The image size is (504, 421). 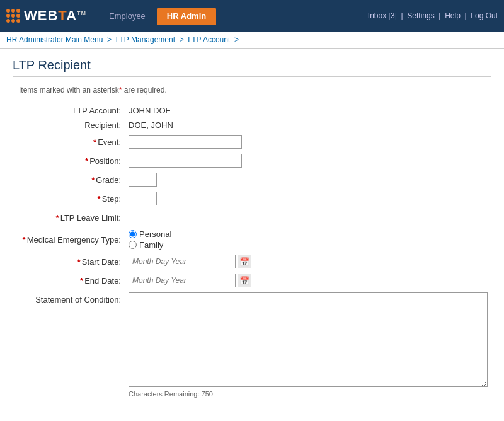 What do you see at coordinates (252, 217) in the screenshot?
I see `row-ltp-leave-limit: *LTP Leave Limit:` at bounding box center [252, 217].